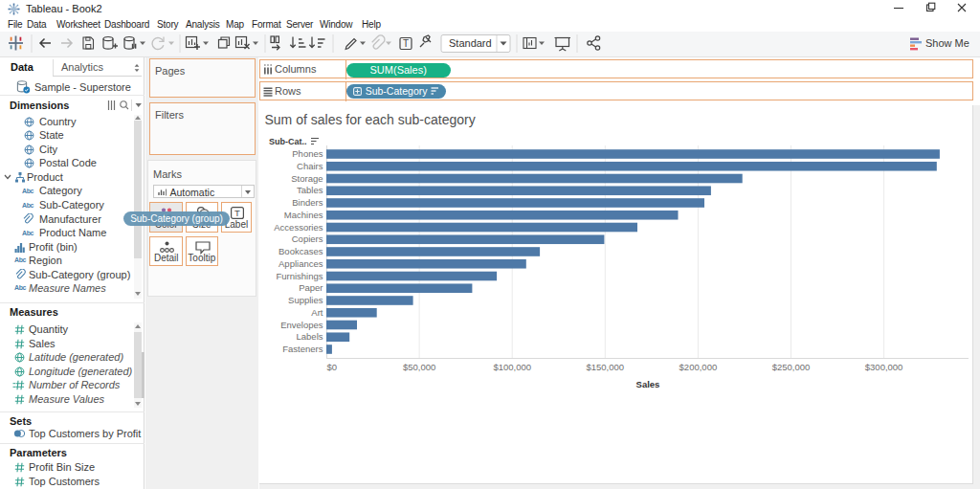 This screenshot has width=980, height=489. I want to click on svg-text: Paper, so click(310, 287).